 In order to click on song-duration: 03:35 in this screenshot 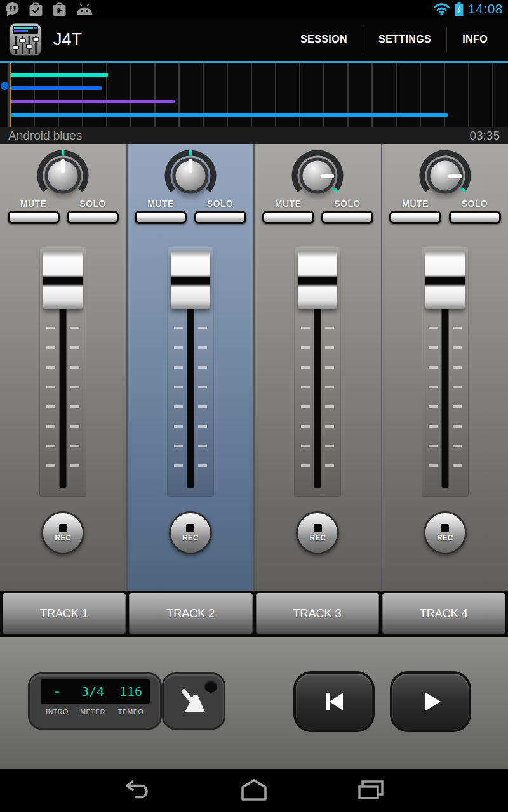, I will do `click(485, 136)`.